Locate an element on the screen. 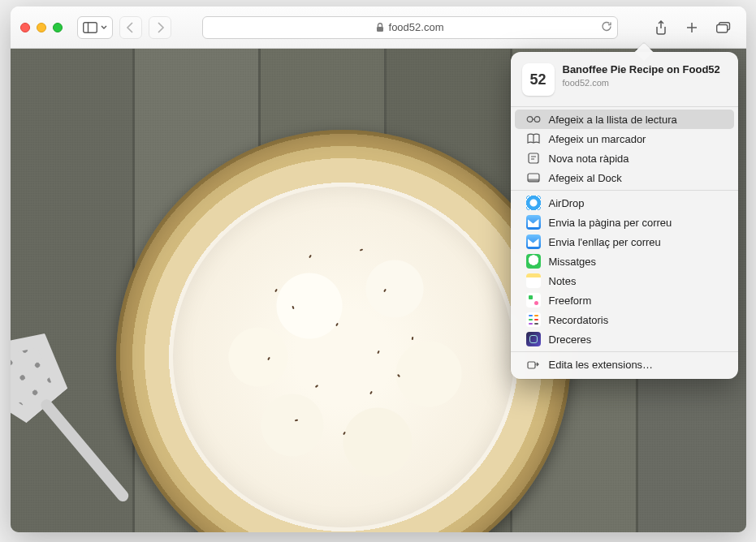  share-item-label: Recordatoris is located at coordinates (579, 320).